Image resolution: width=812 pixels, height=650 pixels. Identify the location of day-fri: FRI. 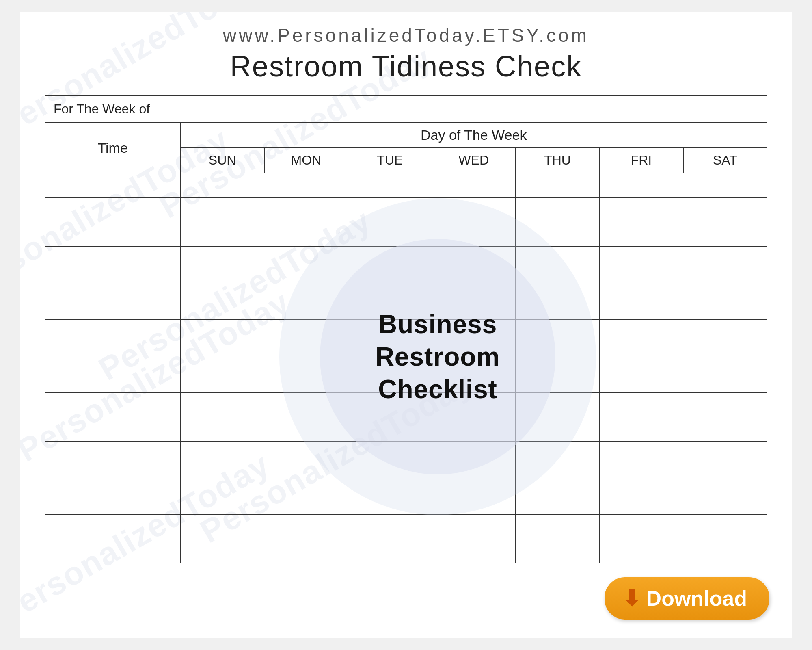
(641, 160).